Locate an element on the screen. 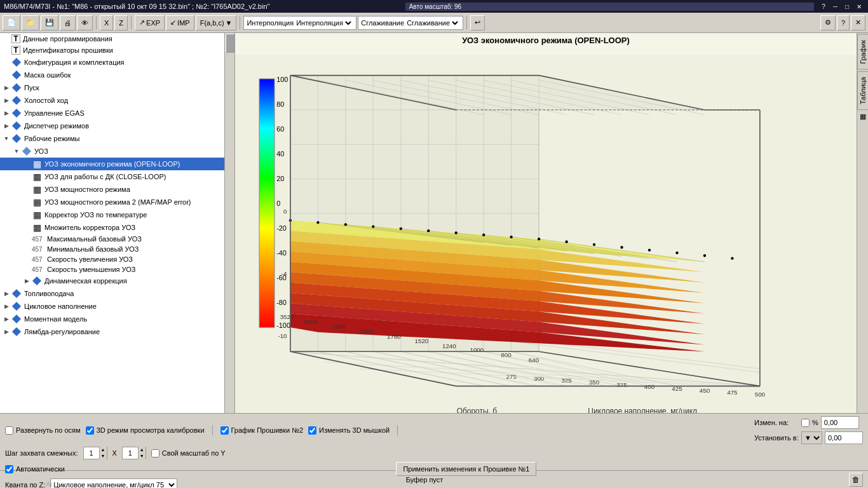 This screenshot has height=488, width=868. step-down-2: ▼ is located at coordinates (142, 456).